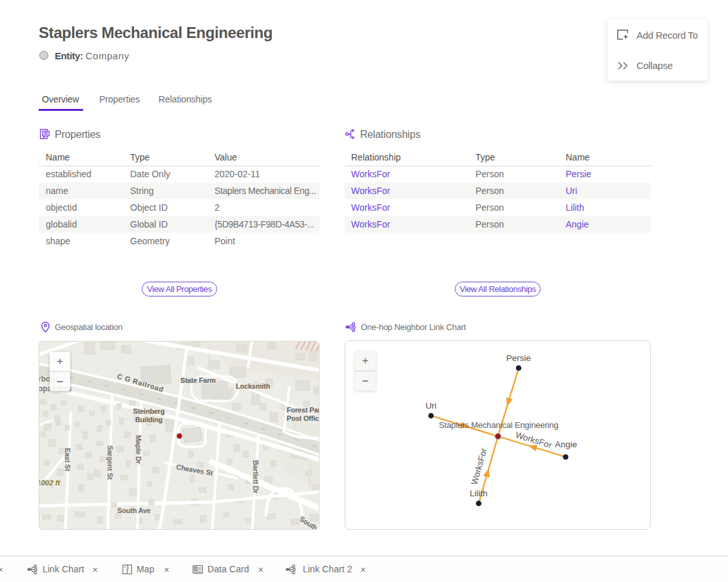 This screenshot has height=582, width=728. Describe the element at coordinates (566, 445) in the screenshot. I see `svg-text: Angie` at that location.